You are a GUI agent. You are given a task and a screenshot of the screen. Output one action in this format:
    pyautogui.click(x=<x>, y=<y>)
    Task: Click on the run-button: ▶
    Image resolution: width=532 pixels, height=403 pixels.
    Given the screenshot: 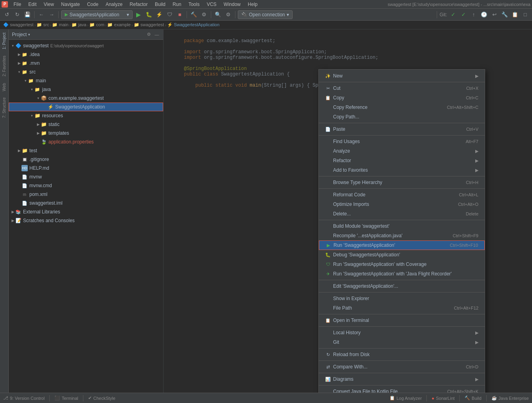 What is the action you would take?
    pyautogui.click(x=139, y=15)
    